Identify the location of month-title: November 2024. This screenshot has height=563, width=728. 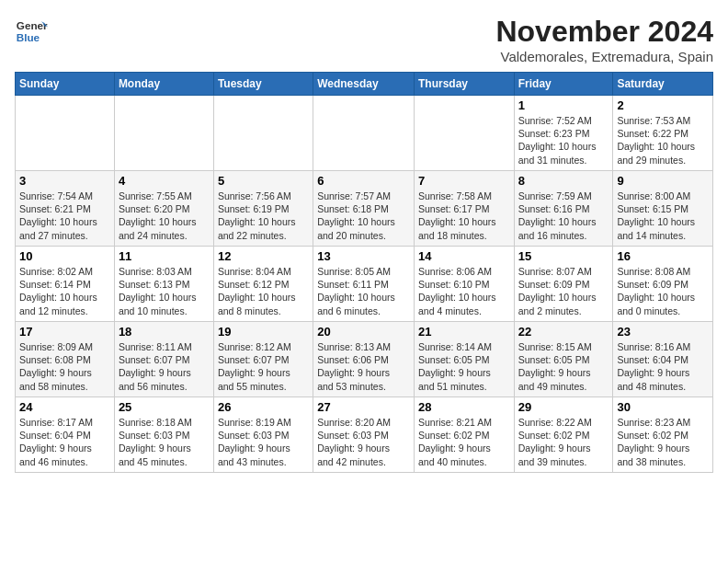
(605, 31).